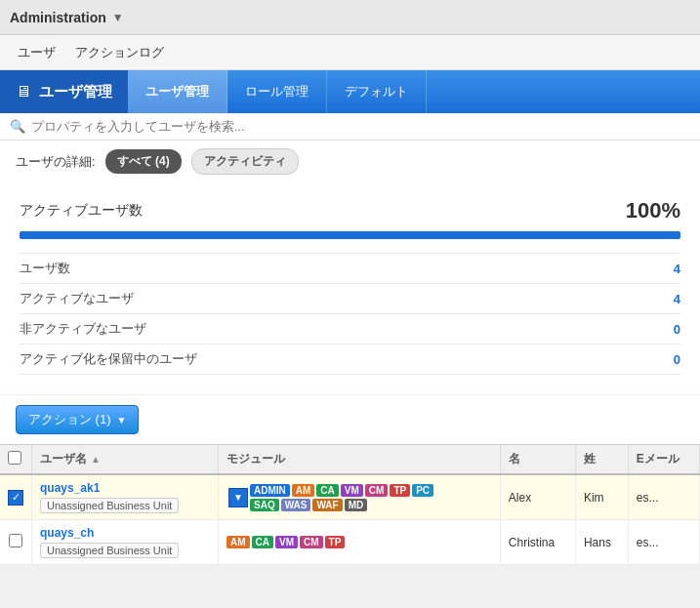 This screenshot has height=608, width=700. Describe the element at coordinates (297, 506) in the screenshot. I see `badge-was: WAS` at that location.